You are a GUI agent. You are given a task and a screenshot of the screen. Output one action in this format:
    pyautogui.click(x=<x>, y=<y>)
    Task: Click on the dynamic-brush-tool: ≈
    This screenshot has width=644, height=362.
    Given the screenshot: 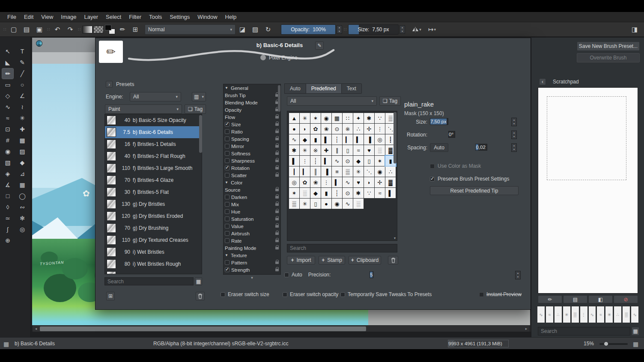 What is the action you would take?
    pyautogui.click(x=8, y=118)
    